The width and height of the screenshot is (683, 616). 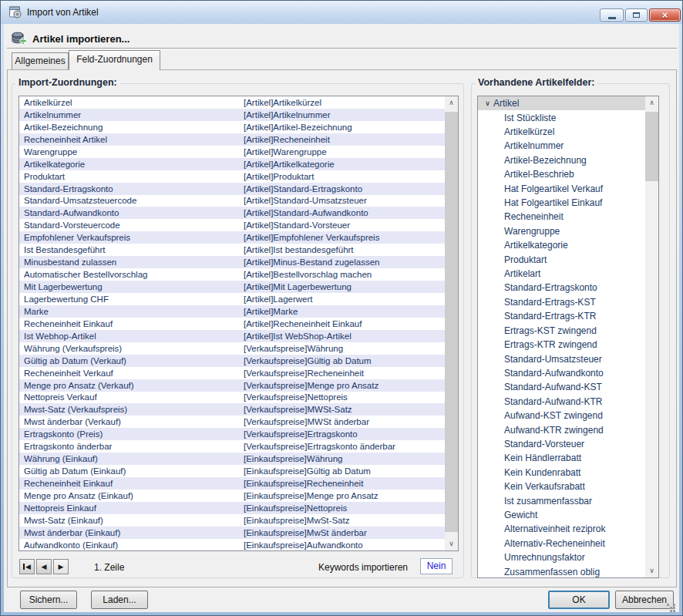 What do you see at coordinates (44, 567) in the screenshot?
I see `previous-record-button: ◀` at bounding box center [44, 567].